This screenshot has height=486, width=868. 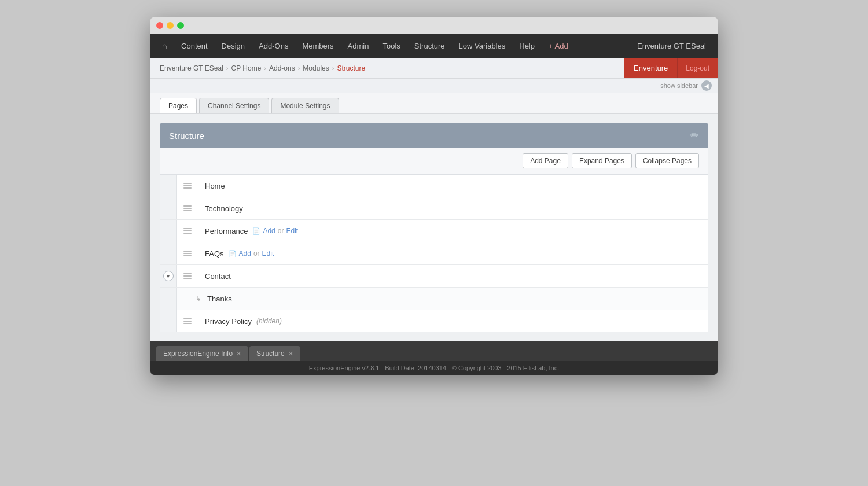 What do you see at coordinates (351, 68) in the screenshot?
I see `breadcrumb-item-structure: Structure` at bounding box center [351, 68].